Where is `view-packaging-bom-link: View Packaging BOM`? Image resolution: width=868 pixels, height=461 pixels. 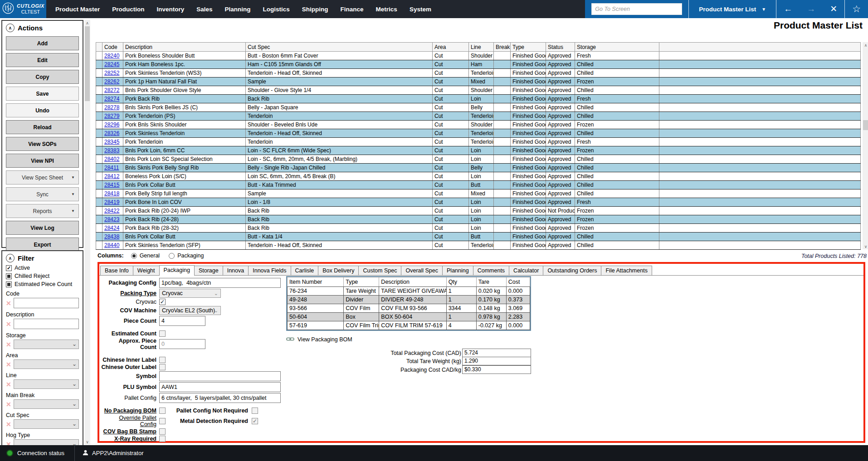 view-packaging-bom-link: View Packaging BOM is located at coordinates (410, 340).